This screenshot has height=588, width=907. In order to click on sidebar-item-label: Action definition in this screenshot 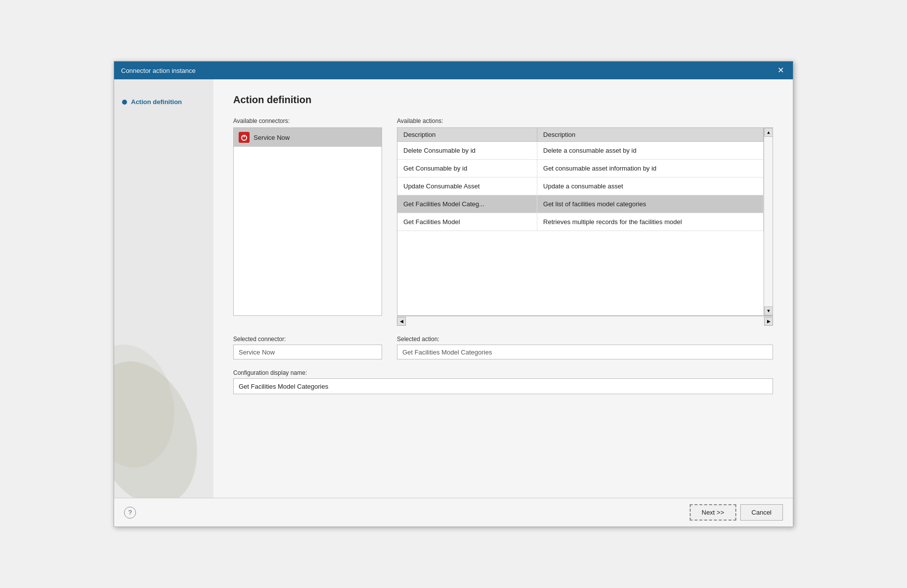, I will do `click(157, 102)`.